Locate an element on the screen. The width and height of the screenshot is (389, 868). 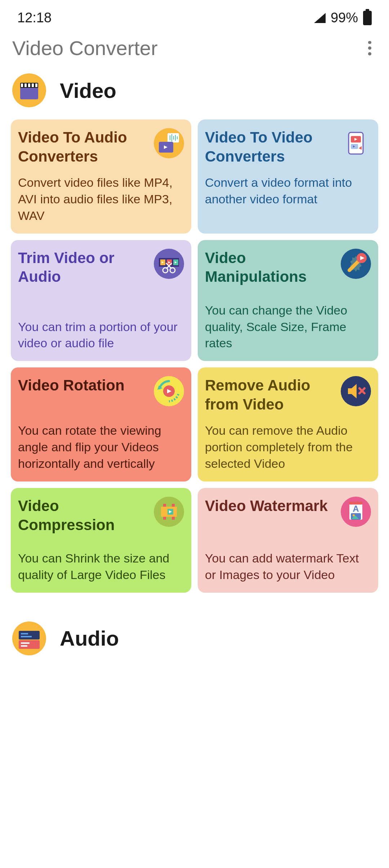
card-title: Video Rotation is located at coordinates (86, 386).